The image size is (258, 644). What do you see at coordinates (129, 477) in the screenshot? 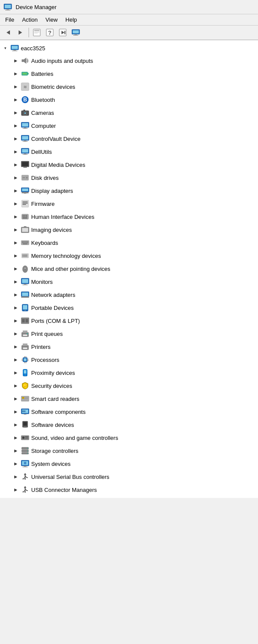
I see `tree-item-usb: ▶Universal Serial Bus controllers` at bounding box center [129, 477].